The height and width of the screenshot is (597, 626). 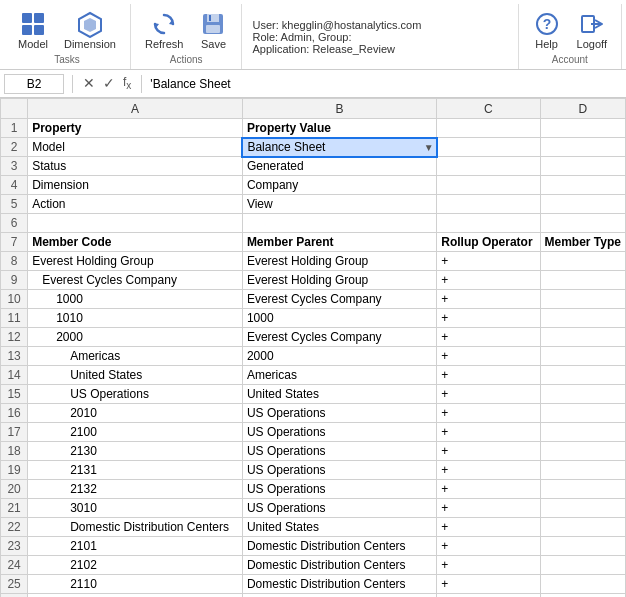 What do you see at coordinates (136, 356) in the screenshot?
I see `cell-13-a: Americas` at bounding box center [136, 356].